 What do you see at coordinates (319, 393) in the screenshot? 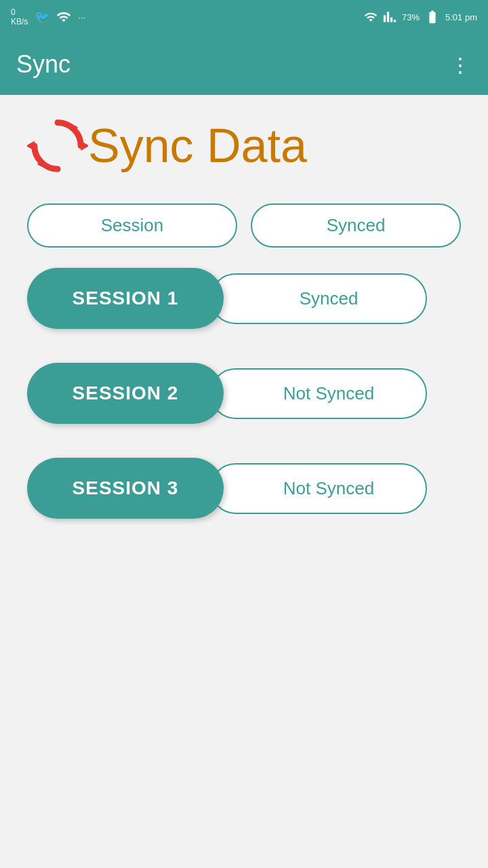
I see `session-2-status: Not Synced` at bounding box center [319, 393].